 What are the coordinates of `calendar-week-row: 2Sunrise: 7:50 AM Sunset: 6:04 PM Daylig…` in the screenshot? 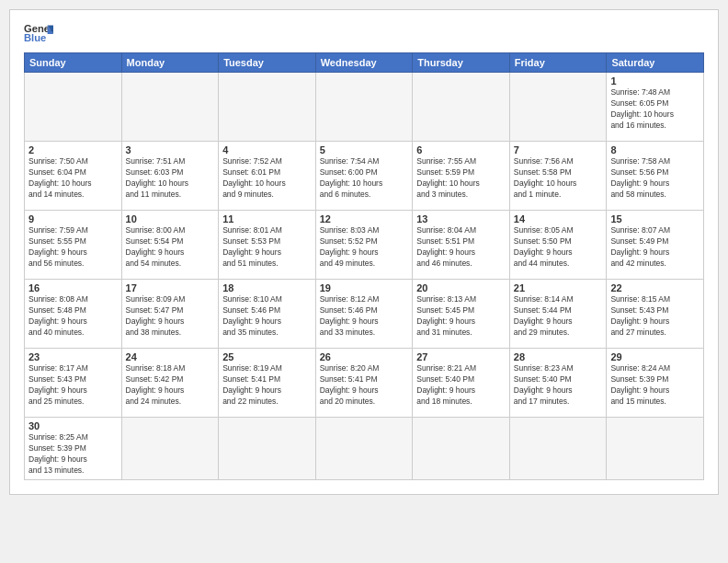 It's located at (364, 177).